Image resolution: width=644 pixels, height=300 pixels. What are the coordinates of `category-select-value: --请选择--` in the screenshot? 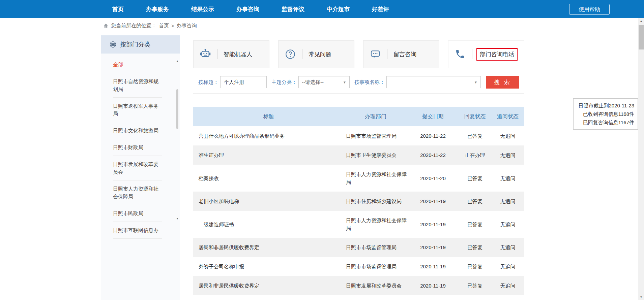 It's located at (313, 82).